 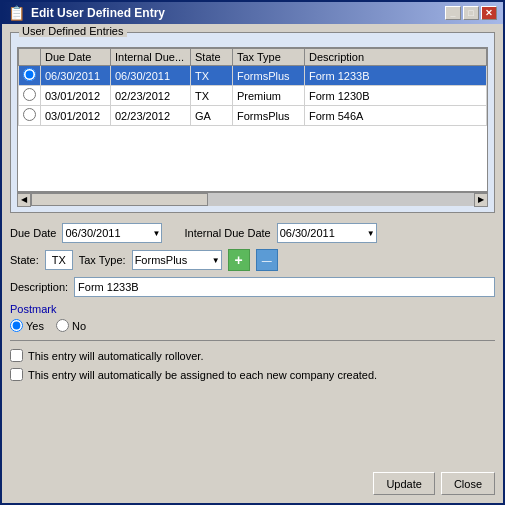 I want to click on scroll-thumb, so click(x=120, y=200).